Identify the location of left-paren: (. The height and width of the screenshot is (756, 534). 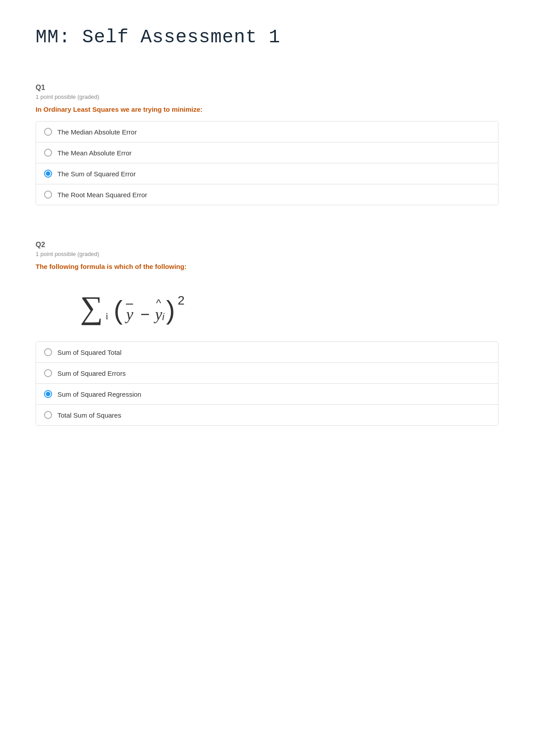
(118, 310).